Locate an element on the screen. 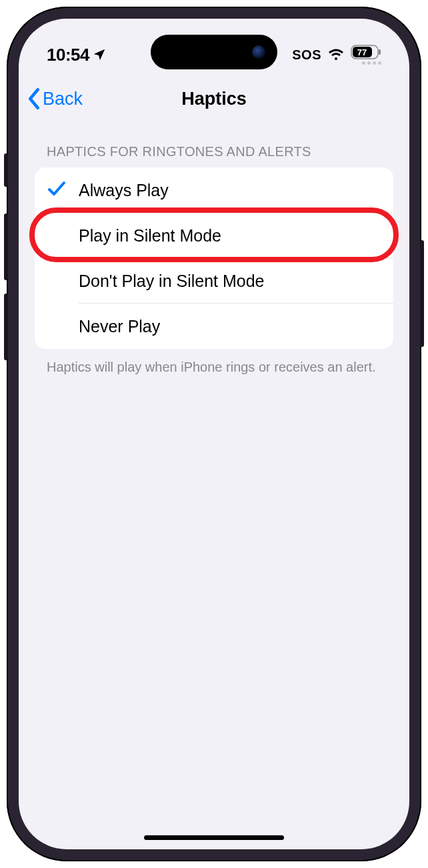 Image resolution: width=428 pixels, height=868 pixels. option-never-play: Never Play is located at coordinates (214, 326).